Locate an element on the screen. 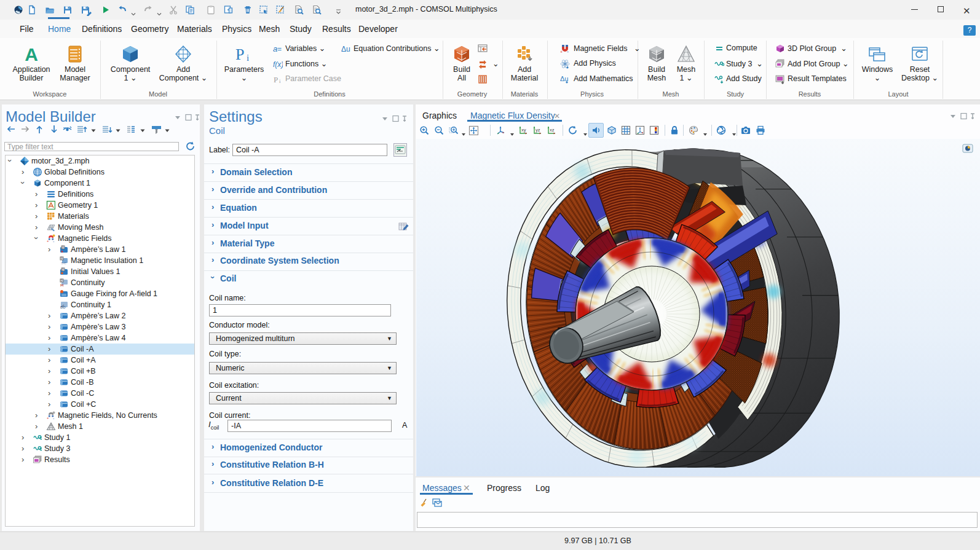  svg-text: DD is located at coordinates (63, 307).